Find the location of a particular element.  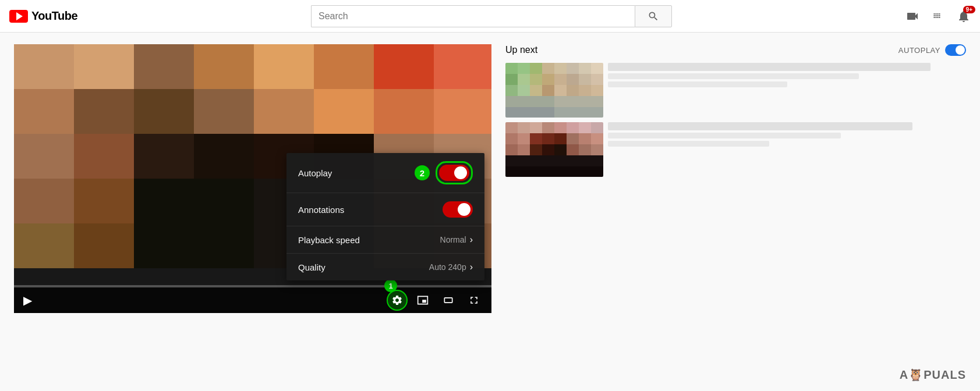

notification-badge: 9+ is located at coordinates (969, 9).